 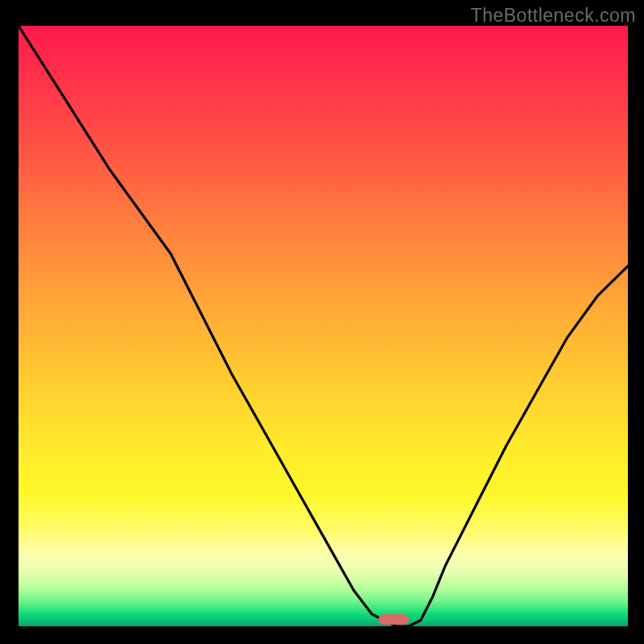 What do you see at coordinates (394, 620) in the screenshot?
I see `optimal-point-marker` at bounding box center [394, 620].